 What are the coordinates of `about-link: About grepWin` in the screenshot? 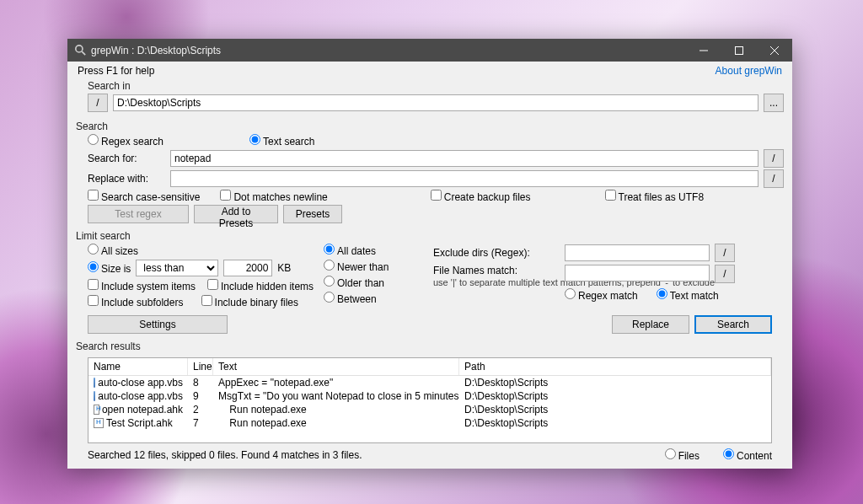 It's located at (748, 71).